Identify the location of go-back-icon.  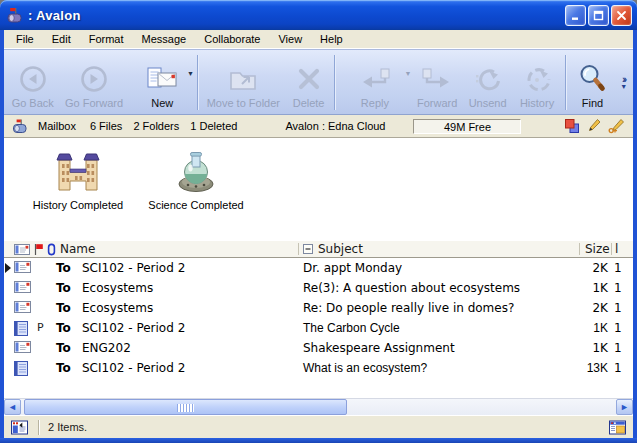
(33, 79).